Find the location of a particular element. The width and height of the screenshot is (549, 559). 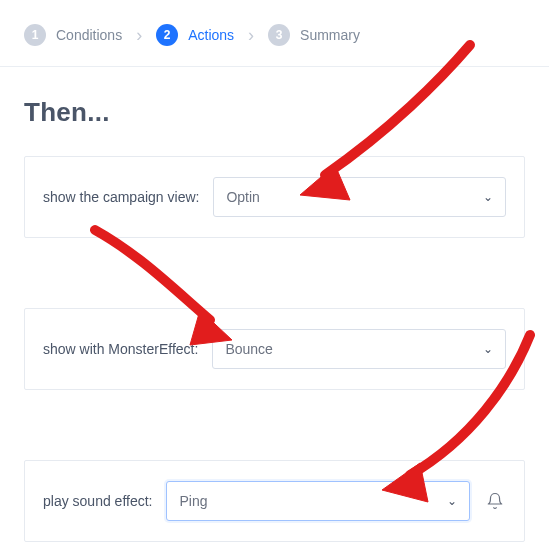

action-row-monstereffect: show with MonsterEffect: Bounce ⌄ is located at coordinates (274, 349).